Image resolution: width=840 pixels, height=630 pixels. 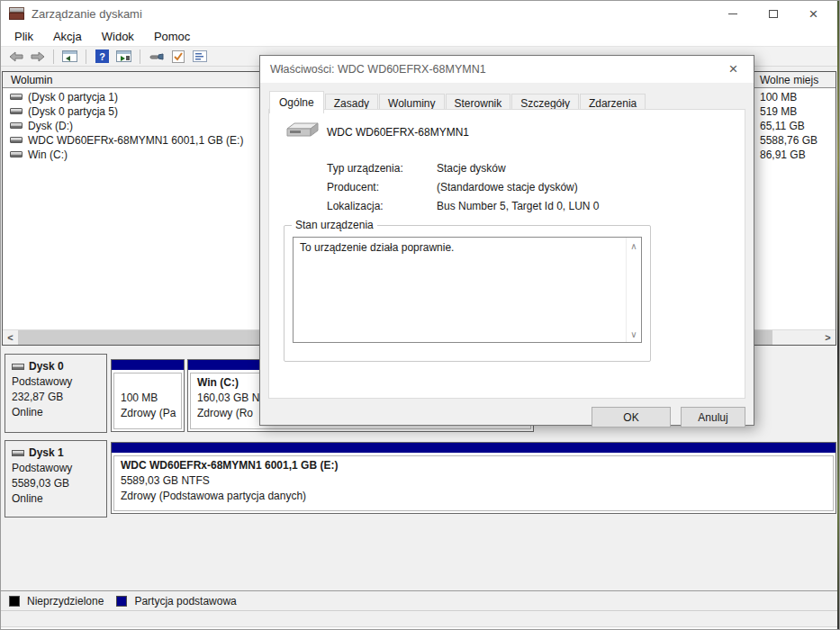 I want to click on minimize-icon, so click(x=733, y=14).